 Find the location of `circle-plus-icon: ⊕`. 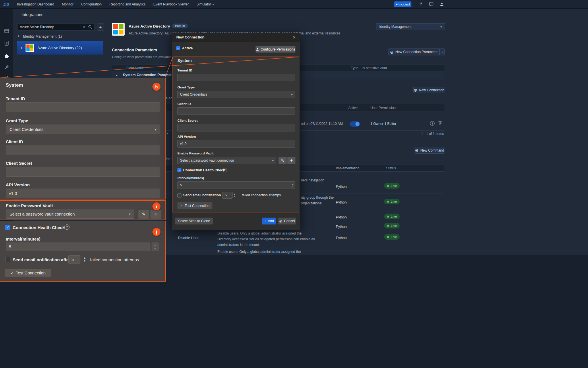

circle-plus-icon: ⊕ is located at coordinates (392, 52).